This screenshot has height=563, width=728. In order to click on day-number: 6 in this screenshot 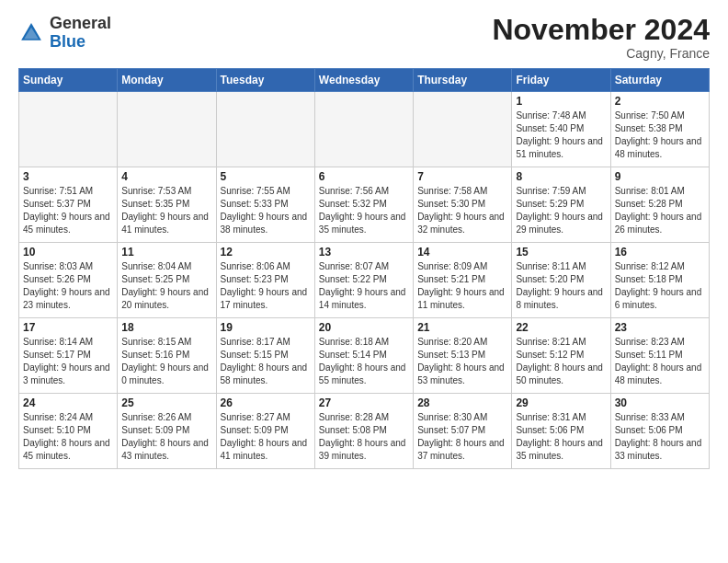, I will do `click(364, 177)`.